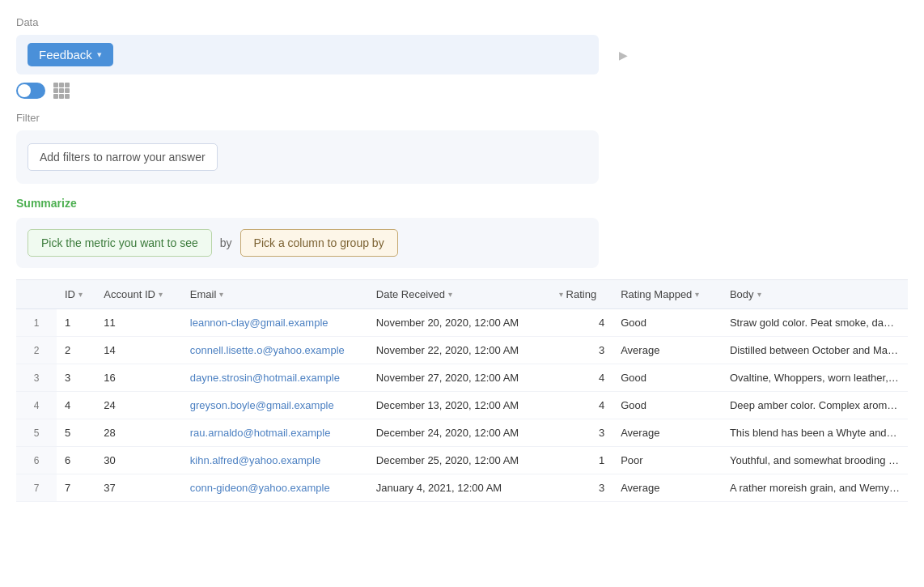  What do you see at coordinates (61, 91) in the screenshot?
I see `grid-icon` at bounding box center [61, 91].